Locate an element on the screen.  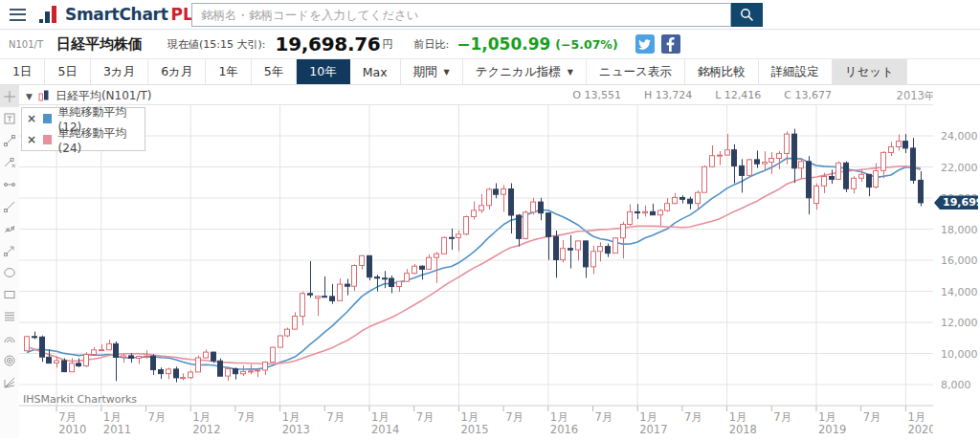
tool-fib-retracement-icon is located at coordinates (10, 316).